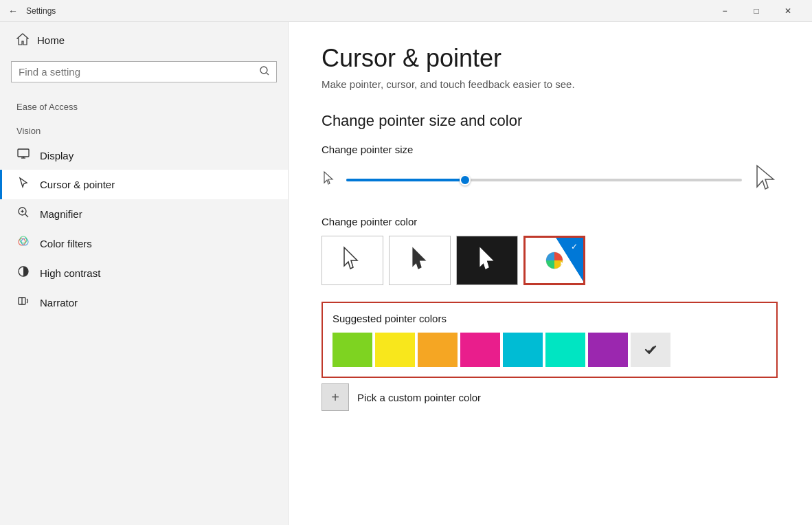 This screenshot has width=812, height=525. Describe the element at coordinates (352, 350) in the screenshot. I see `suggested-color-green` at that location.